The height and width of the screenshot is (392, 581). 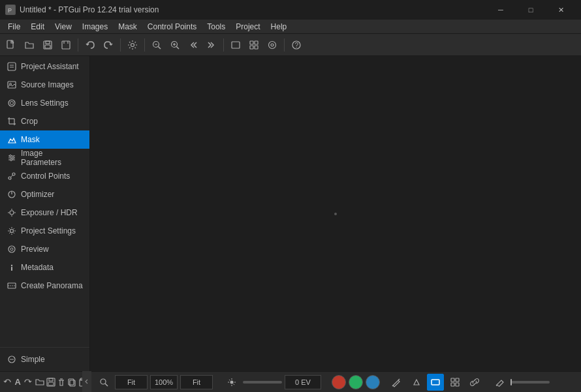 I want to click on sidebar-item-control-points: Control Points, so click(x=44, y=176).